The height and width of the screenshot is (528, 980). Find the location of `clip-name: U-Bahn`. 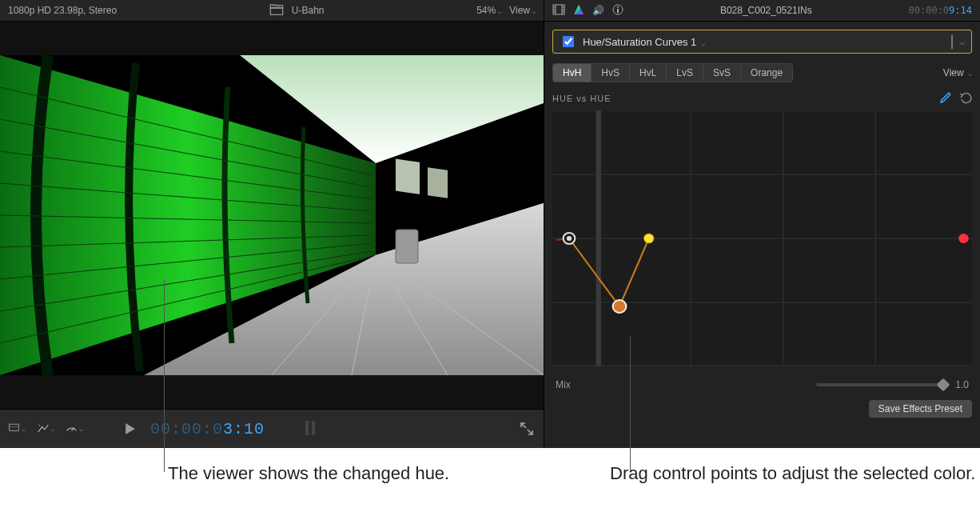

clip-name: U-Bahn is located at coordinates (309, 10).